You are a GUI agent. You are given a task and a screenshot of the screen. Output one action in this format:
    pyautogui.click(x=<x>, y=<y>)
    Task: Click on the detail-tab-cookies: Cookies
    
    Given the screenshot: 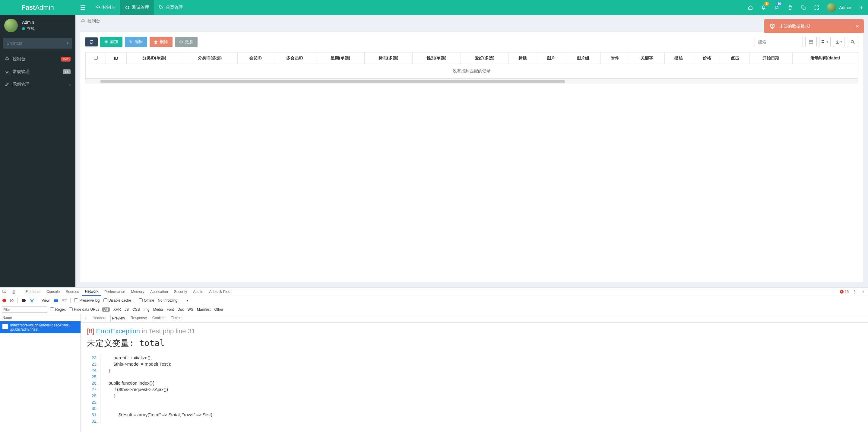 What is the action you would take?
    pyautogui.click(x=159, y=318)
    